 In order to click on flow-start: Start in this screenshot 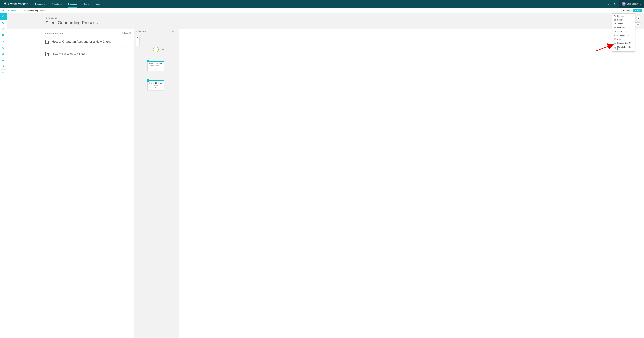, I will do `click(159, 50)`.